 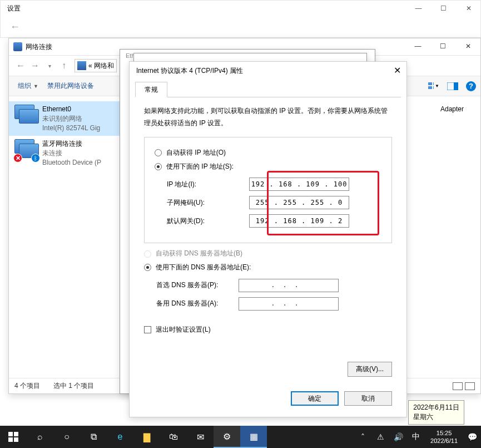 I want to click on toolbar-organize: 组织▼, so click(x=28, y=86).